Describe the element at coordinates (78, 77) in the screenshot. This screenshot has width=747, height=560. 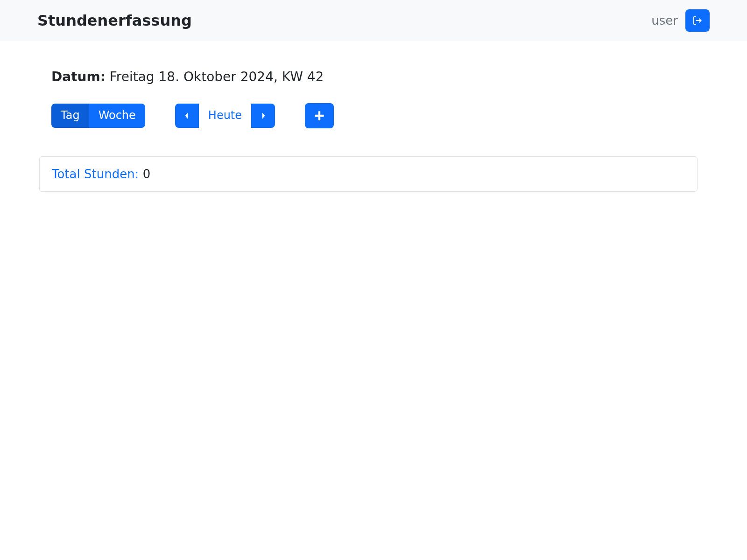
I see `date-label: Datum:` at that location.